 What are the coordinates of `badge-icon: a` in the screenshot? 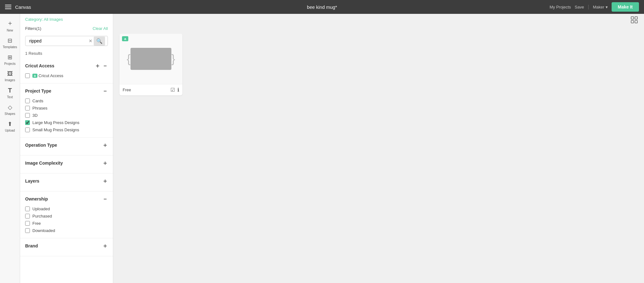 It's located at (125, 39).